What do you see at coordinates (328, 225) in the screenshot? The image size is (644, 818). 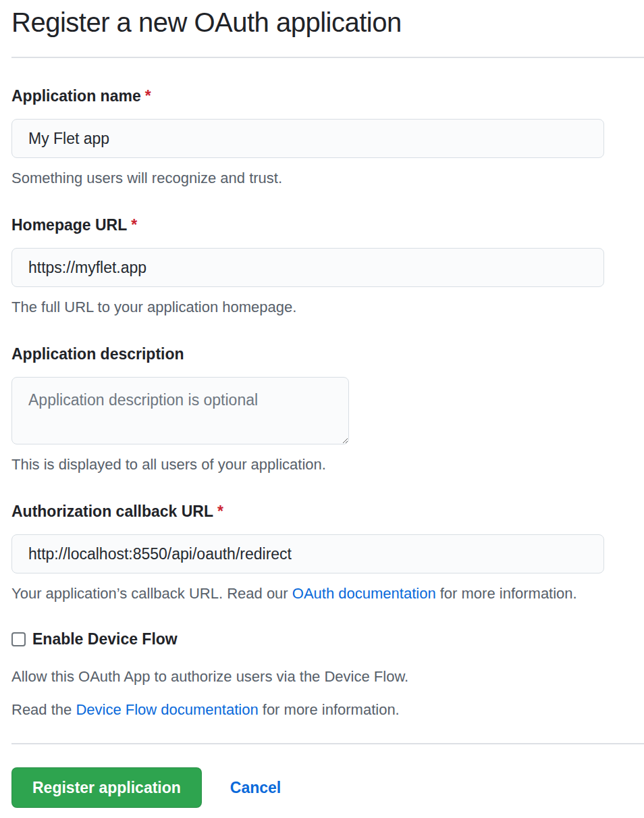 I see `homepage-url-label: Homepage URL*` at bounding box center [328, 225].